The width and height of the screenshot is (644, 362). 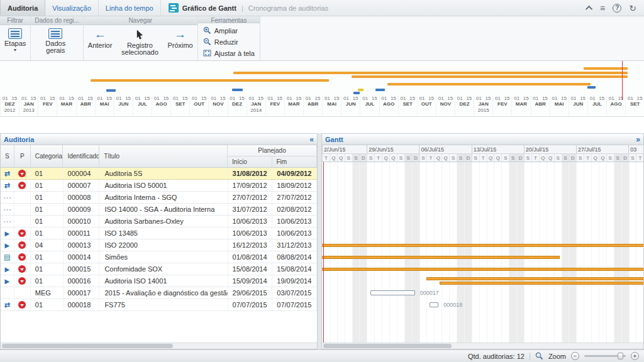 What do you see at coordinates (294, 269) in the screenshot?
I see `end-date-cell: 15/08/2014` at bounding box center [294, 269].